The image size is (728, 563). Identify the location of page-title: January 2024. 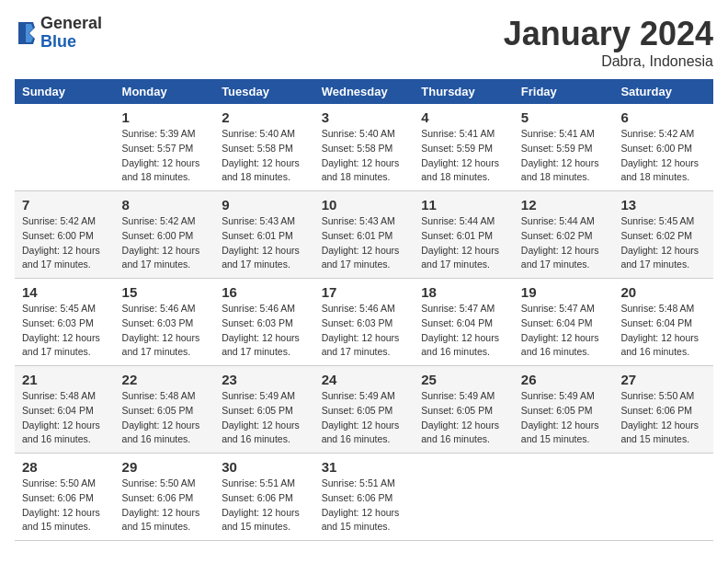
(609, 34).